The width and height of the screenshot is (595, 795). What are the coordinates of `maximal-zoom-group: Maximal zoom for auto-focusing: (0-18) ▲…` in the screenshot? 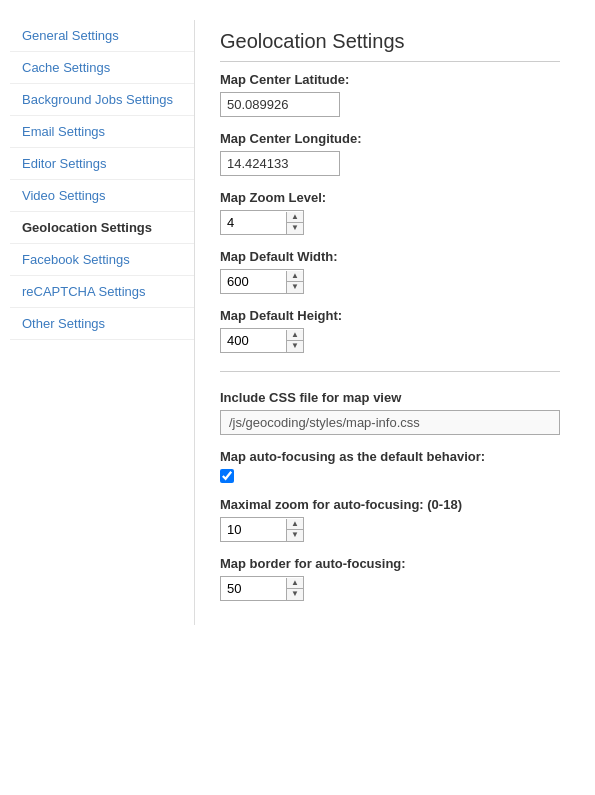 It's located at (390, 520).